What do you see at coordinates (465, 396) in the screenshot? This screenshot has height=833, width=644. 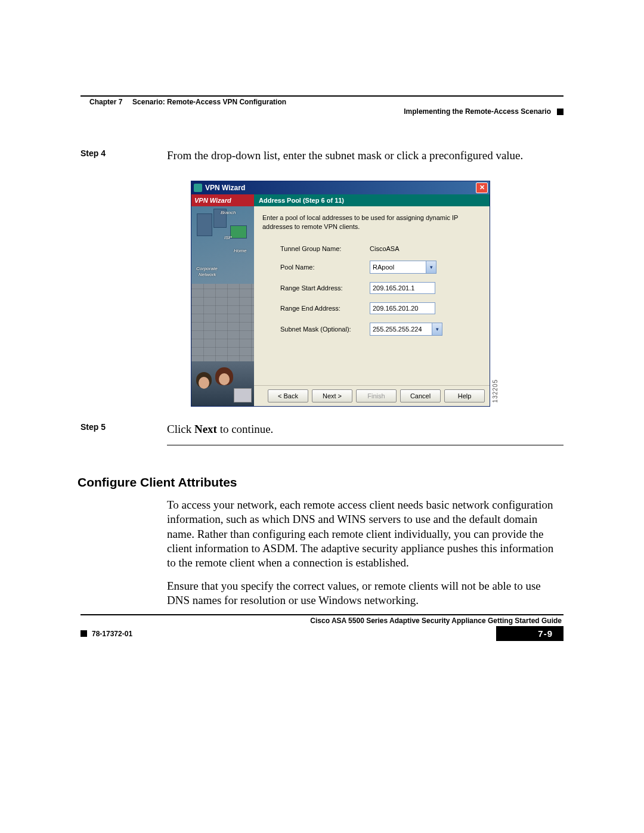 I see `help-button: Help` at bounding box center [465, 396].